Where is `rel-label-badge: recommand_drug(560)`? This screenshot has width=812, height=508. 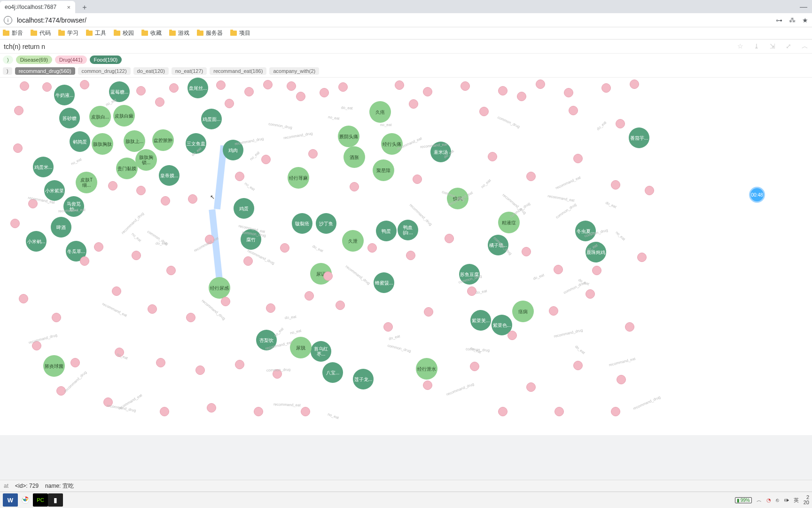
rel-label-badge: recommand_drug(560) is located at coordinates (45, 71).